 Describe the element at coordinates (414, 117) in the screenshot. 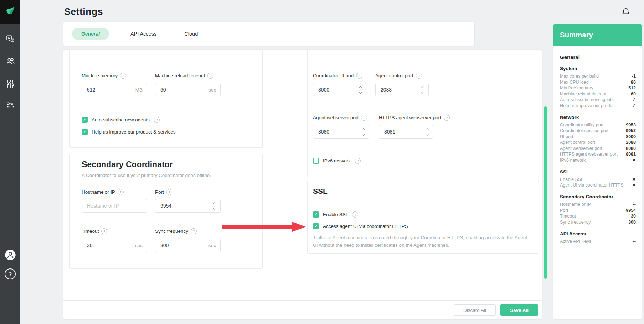

I see `https-agent-webserver-port-label: HTTPS agent webserver port ?` at that location.